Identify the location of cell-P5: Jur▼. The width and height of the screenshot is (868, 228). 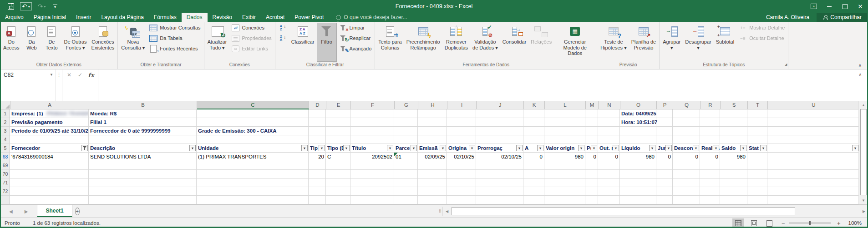
(665, 148).